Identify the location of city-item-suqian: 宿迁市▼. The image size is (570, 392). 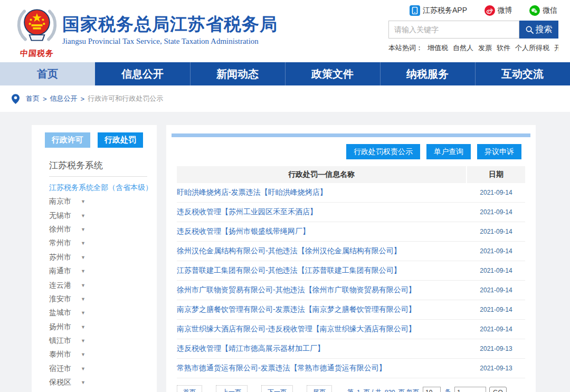
(103, 369).